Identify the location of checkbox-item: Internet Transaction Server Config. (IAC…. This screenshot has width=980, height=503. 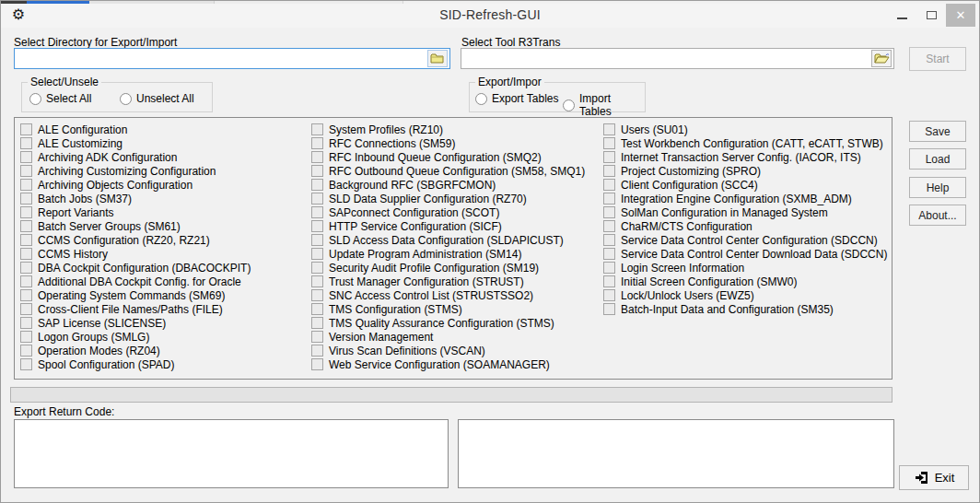
(745, 157).